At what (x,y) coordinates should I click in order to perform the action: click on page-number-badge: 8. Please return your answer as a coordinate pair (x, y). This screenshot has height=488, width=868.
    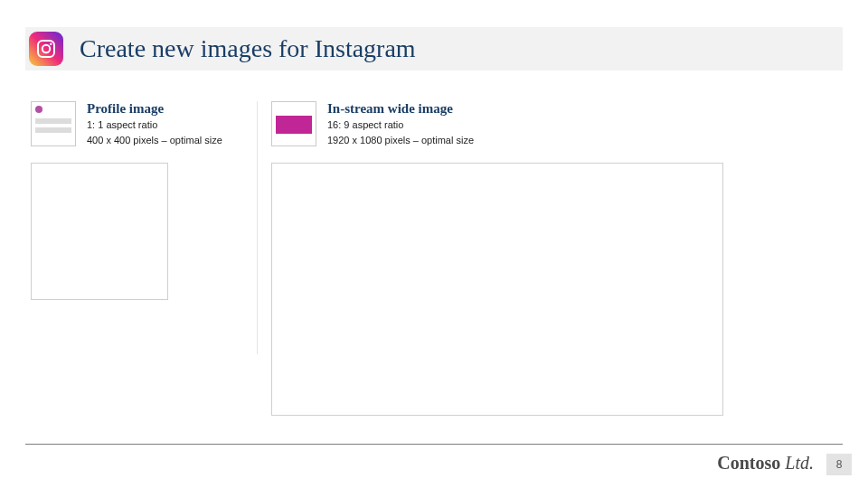
    Looking at the image, I should click on (839, 465).